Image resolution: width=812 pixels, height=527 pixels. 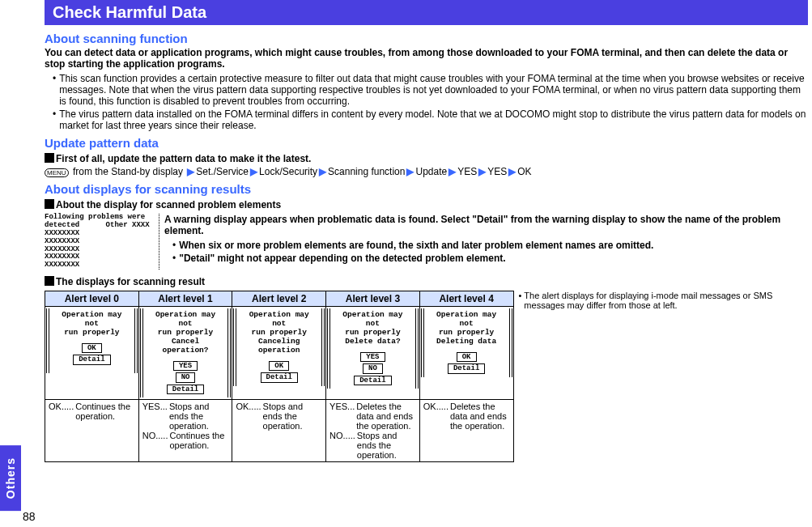 I want to click on bullet-item: •"Detail" might not appear depending on …, so click(x=491, y=258).